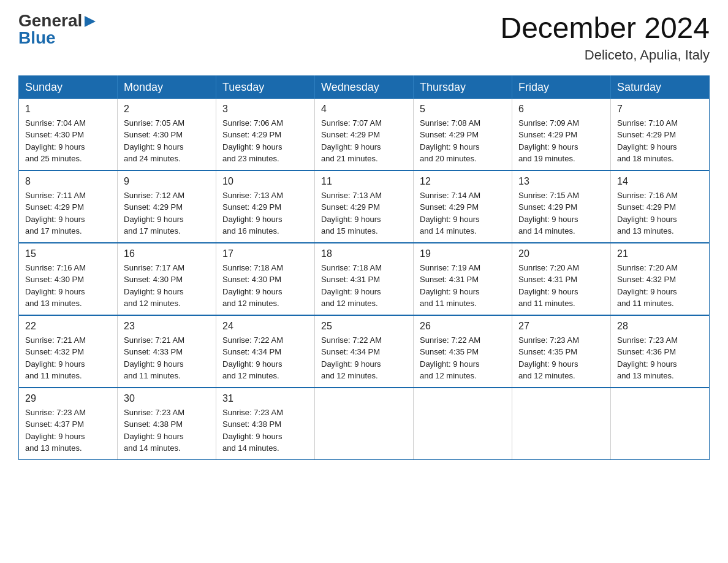 Image resolution: width=728 pixels, height=563 pixels. What do you see at coordinates (660, 326) in the screenshot?
I see `day-number: 28` at bounding box center [660, 326].